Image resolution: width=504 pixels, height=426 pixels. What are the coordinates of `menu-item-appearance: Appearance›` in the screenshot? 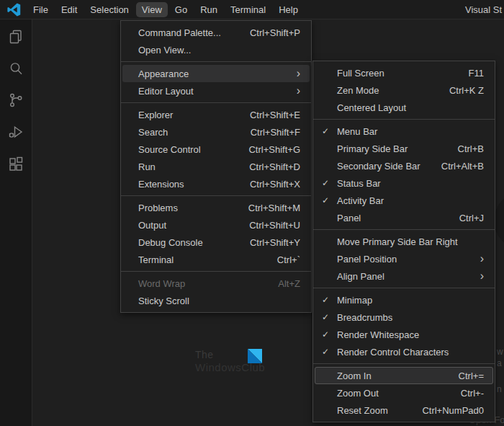 It's located at (216, 74).